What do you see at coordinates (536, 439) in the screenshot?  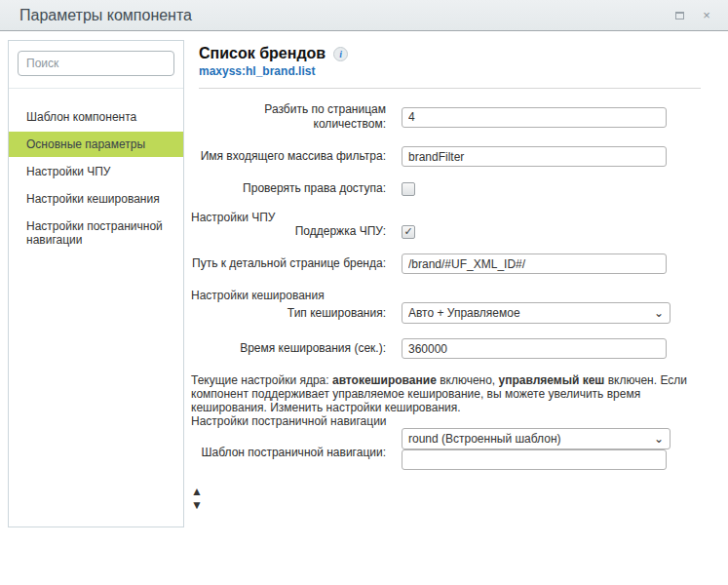 I see `pager-template-select: round (Встроенный шаблон) ⌄` at bounding box center [536, 439].